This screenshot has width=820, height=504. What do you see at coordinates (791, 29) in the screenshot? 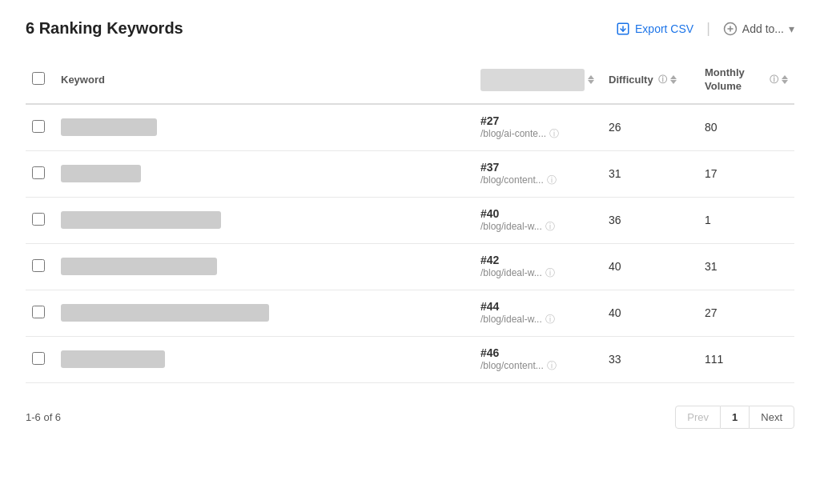
I see `chevron-down-icon: ▾` at bounding box center [791, 29].